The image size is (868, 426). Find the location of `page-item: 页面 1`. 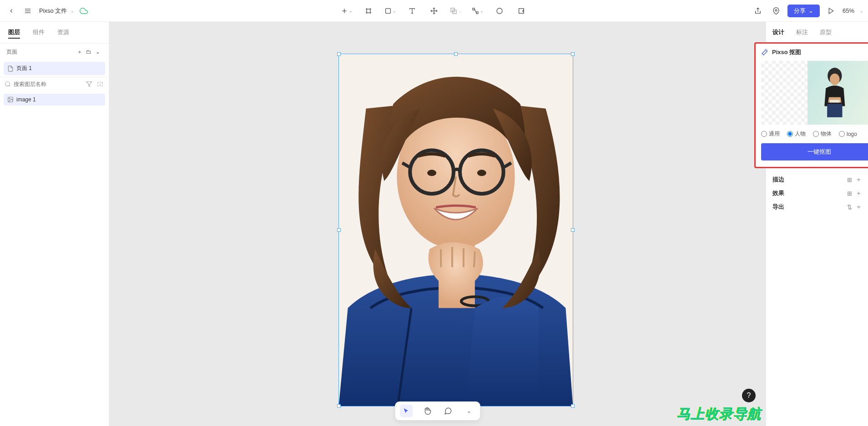

page-item: 页面 1 is located at coordinates (55, 68).